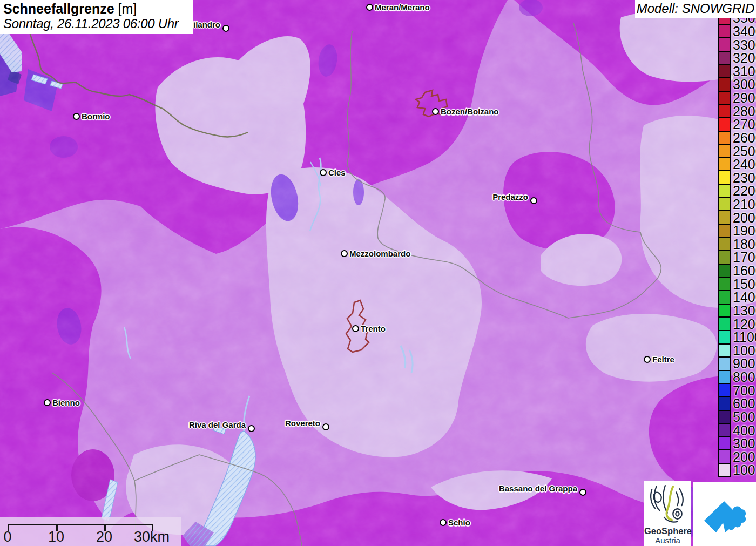 The image size is (756, 546). Describe the element at coordinates (127, 9) in the screenshot. I see `product-unit: [m]` at that location.